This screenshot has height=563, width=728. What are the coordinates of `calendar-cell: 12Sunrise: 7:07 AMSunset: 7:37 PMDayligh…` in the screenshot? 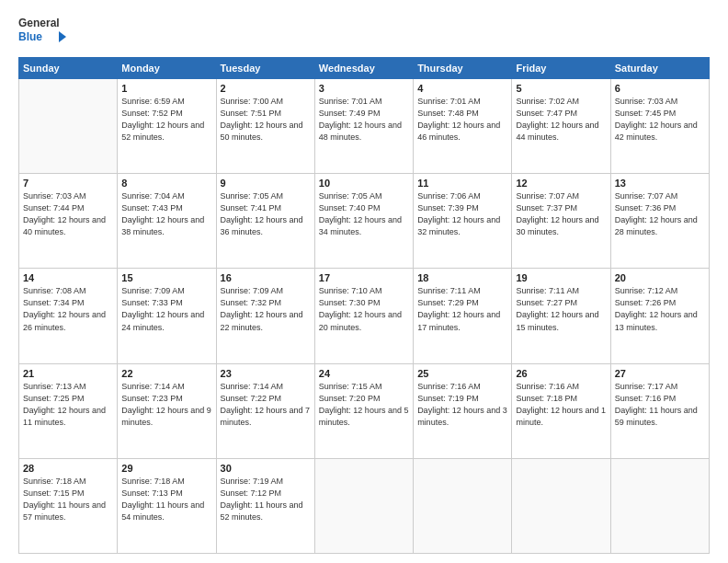 It's located at (561, 221).